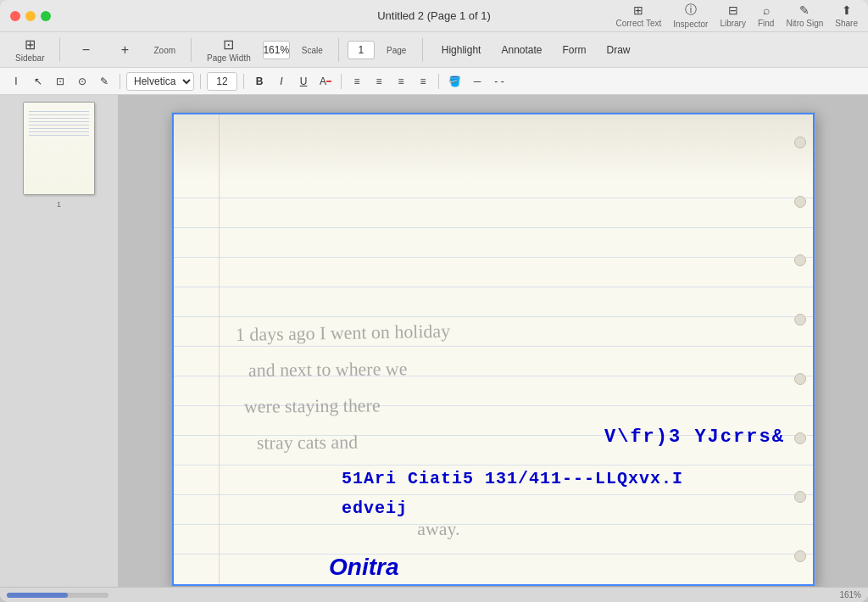 The height and width of the screenshot is (602, 868). I want to click on inspector-button: ⓘ Inspector, so click(690, 15).